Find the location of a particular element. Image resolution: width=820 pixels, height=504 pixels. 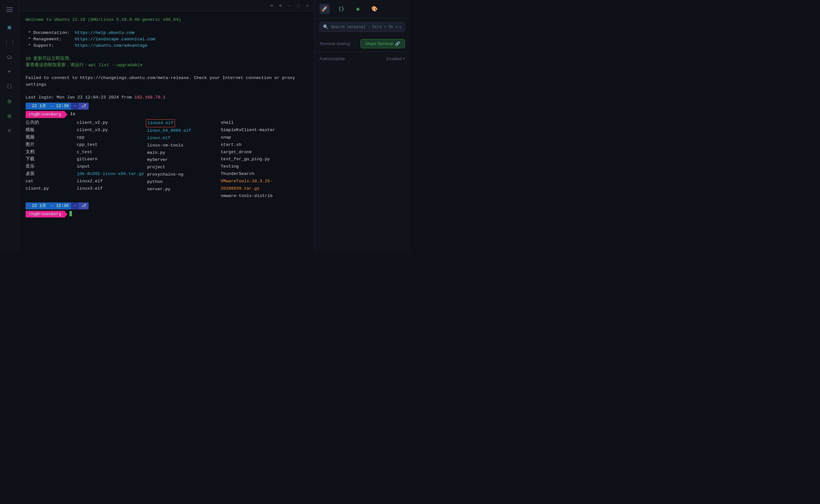

layout-button: ⊕ is located at coordinates (281, 6).